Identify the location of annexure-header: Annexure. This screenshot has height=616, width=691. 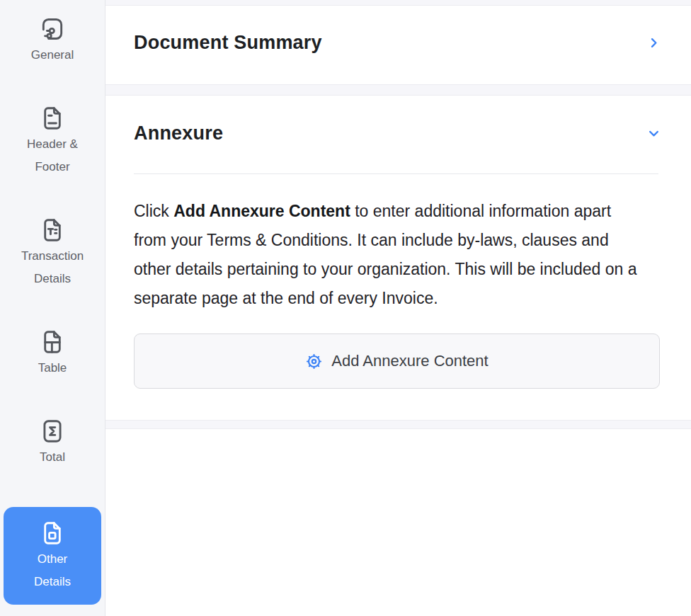
(396, 133).